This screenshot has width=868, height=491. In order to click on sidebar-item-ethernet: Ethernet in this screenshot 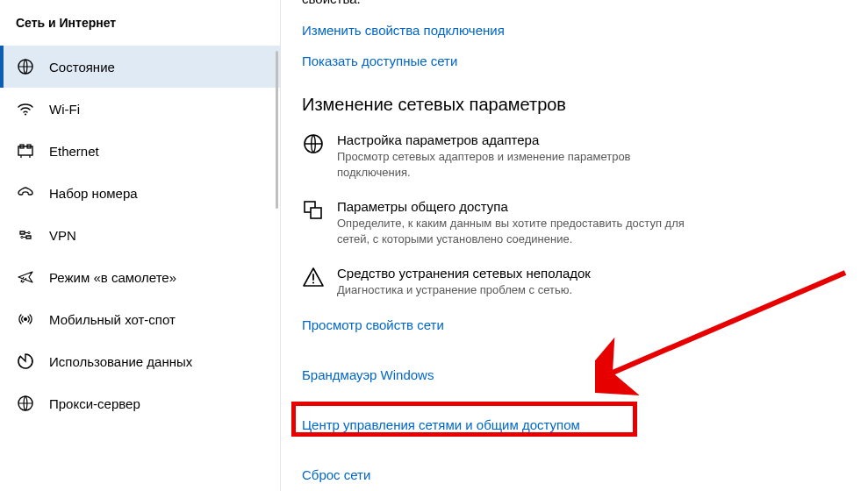, I will do `click(140, 151)`.